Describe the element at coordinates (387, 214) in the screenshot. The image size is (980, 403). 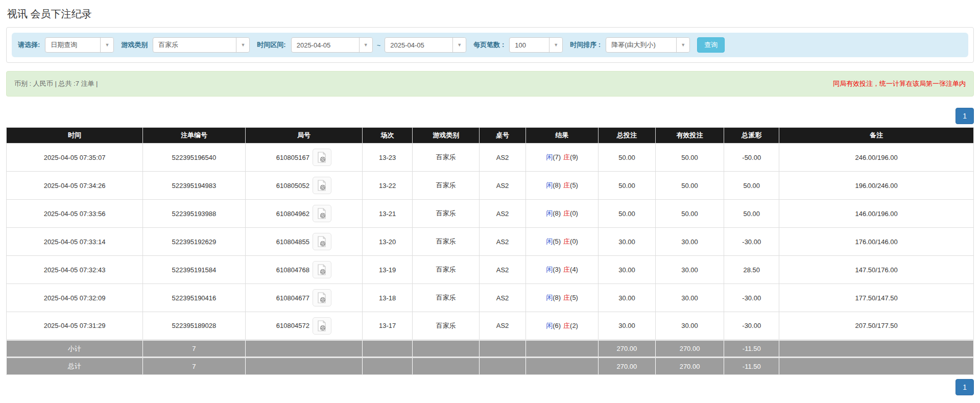
I see `session: 13-21` at that location.